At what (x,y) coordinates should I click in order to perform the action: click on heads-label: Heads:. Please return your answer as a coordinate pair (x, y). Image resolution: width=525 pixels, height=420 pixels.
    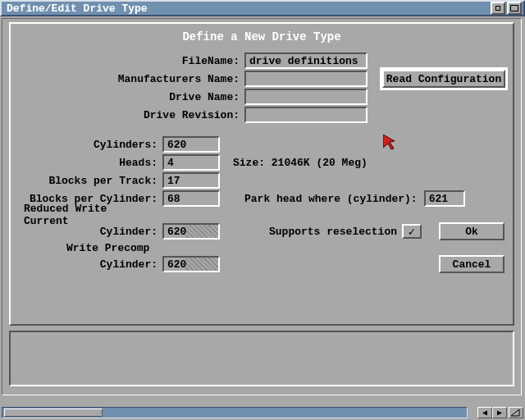
    Looking at the image, I should click on (87, 162).